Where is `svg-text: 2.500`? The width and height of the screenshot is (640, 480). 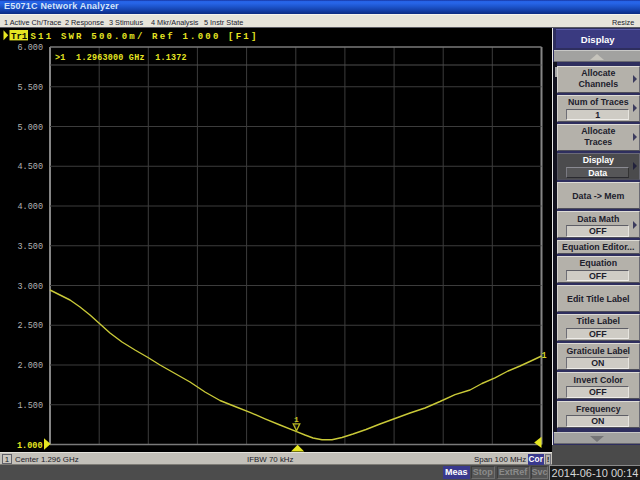 svg-text: 2.500 is located at coordinates (30, 326).